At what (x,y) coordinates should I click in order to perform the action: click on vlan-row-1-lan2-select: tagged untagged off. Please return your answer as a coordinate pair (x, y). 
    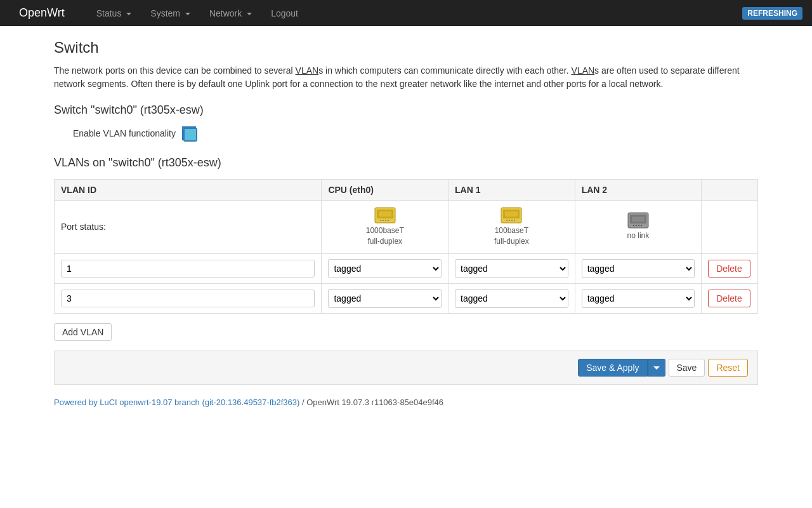
    Looking at the image, I should click on (638, 269).